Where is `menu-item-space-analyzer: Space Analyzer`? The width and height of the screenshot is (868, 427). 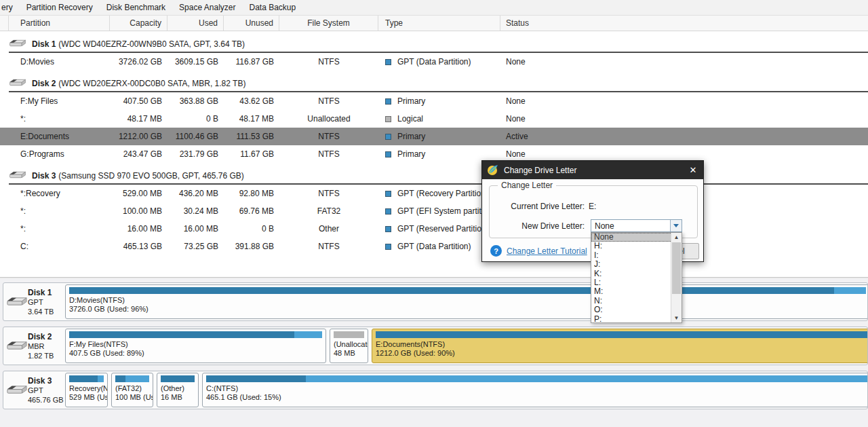 menu-item-space-analyzer: Space Analyzer is located at coordinates (208, 7).